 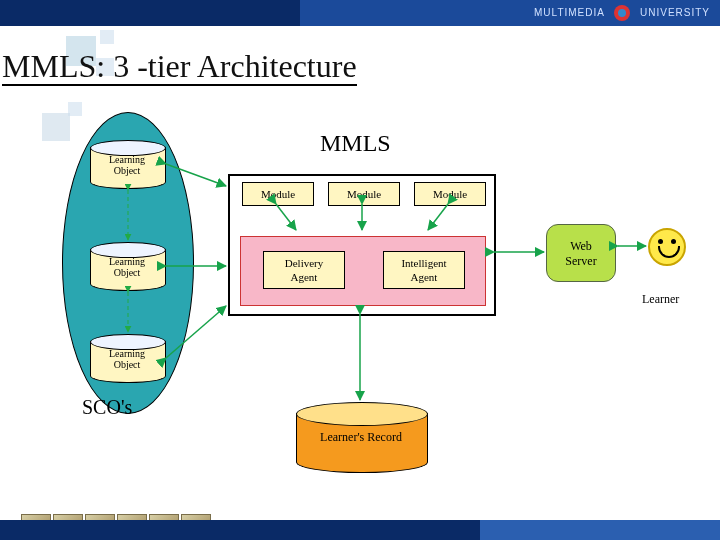 I want to click on footer-bar, so click(x=360, y=530).